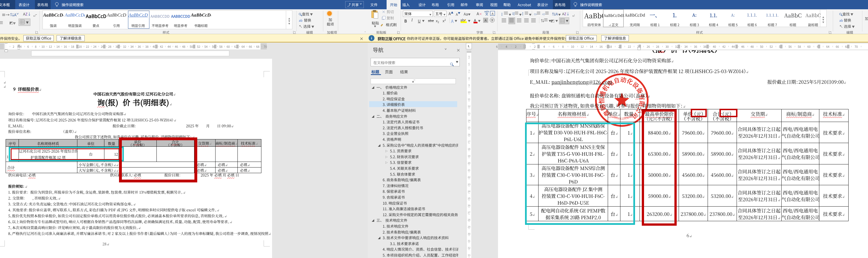  I want to click on svg-text: 2112000012345678, so click(621, 116).